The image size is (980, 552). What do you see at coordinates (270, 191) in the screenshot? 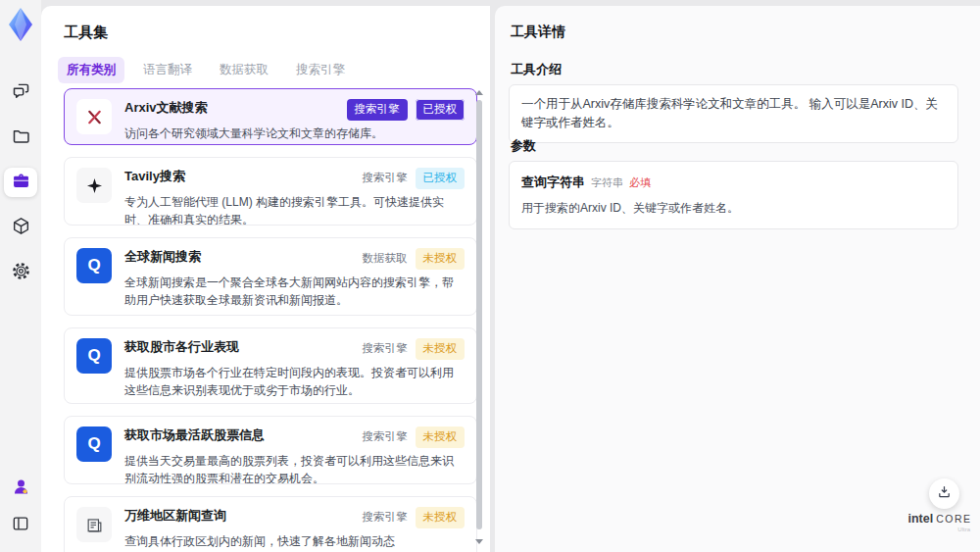
I see `tool-card-tavily: Tavily搜索 搜索引擎 已授权 专为人工智能代理 (LLM) 构建的搜索引擎…` at bounding box center [270, 191].